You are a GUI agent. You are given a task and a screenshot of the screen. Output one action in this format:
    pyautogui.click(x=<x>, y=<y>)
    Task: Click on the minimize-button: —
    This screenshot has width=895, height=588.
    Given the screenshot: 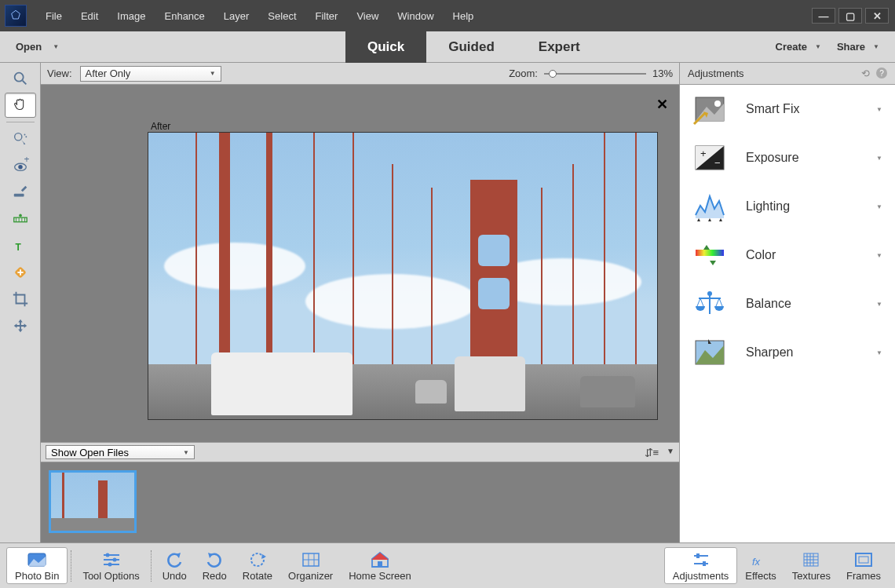 What is the action you would take?
    pyautogui.click(x=824, y=16)
    